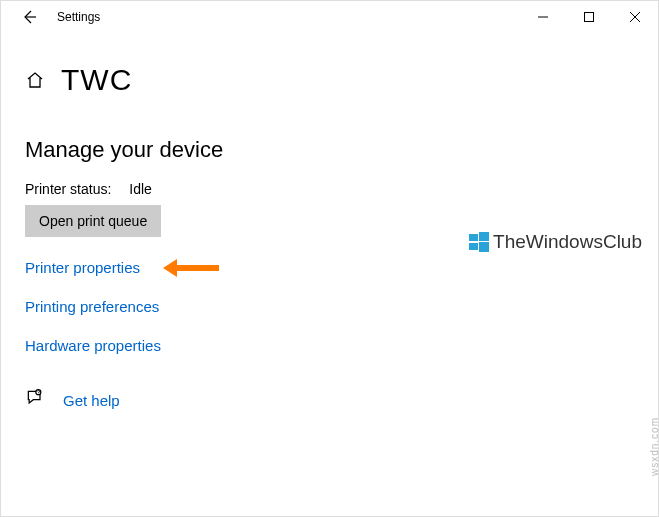 The height and width of the screenshot is (517, 659). What do you see at coordinates (635, 17) in the screenshot?
I see `close-icon` at bounding box center [635, 17].